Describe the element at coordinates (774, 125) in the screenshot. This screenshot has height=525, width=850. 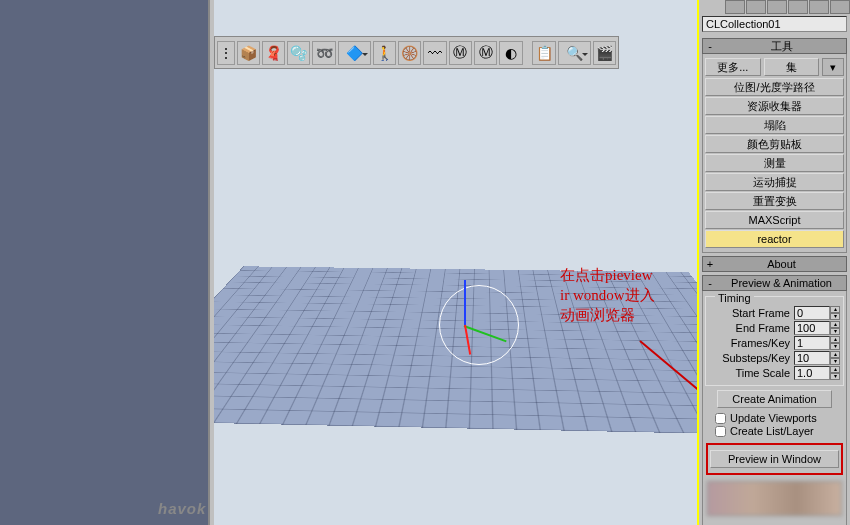
I see `collapse-button: 塌陷` at that location.